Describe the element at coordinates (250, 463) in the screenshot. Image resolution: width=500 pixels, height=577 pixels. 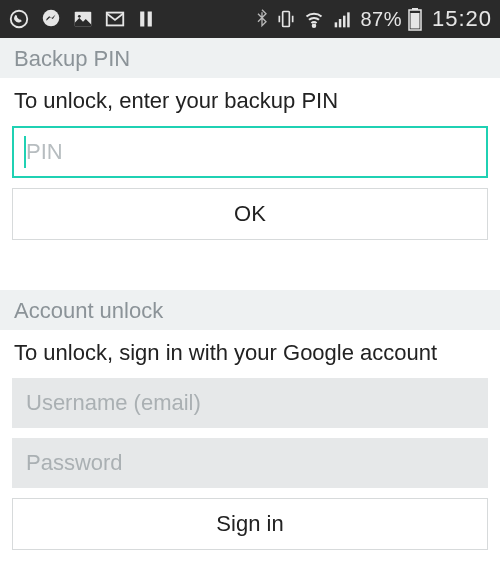
I see `password-input` at that location.